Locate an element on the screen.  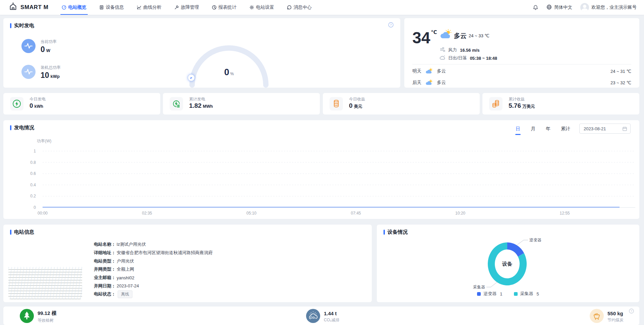
svg-text: 05:10 is located at coordinates (251, 213).